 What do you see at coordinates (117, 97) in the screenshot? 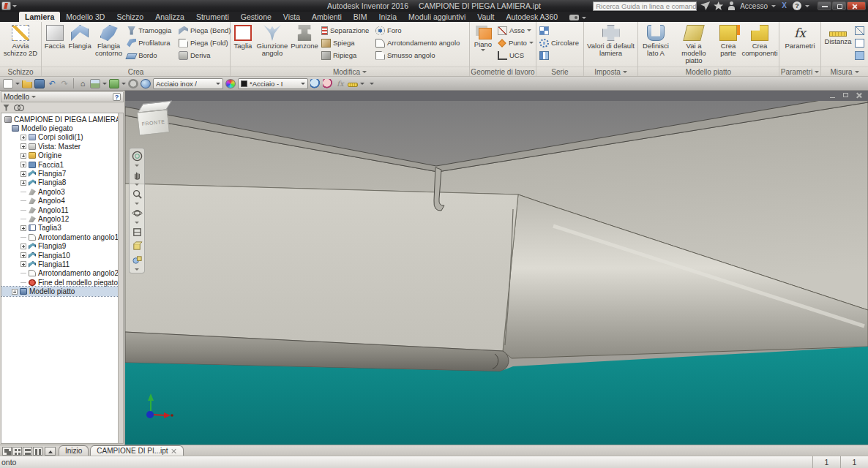
I see `browser-help-icon: ?` at bounding box center [117, 97].